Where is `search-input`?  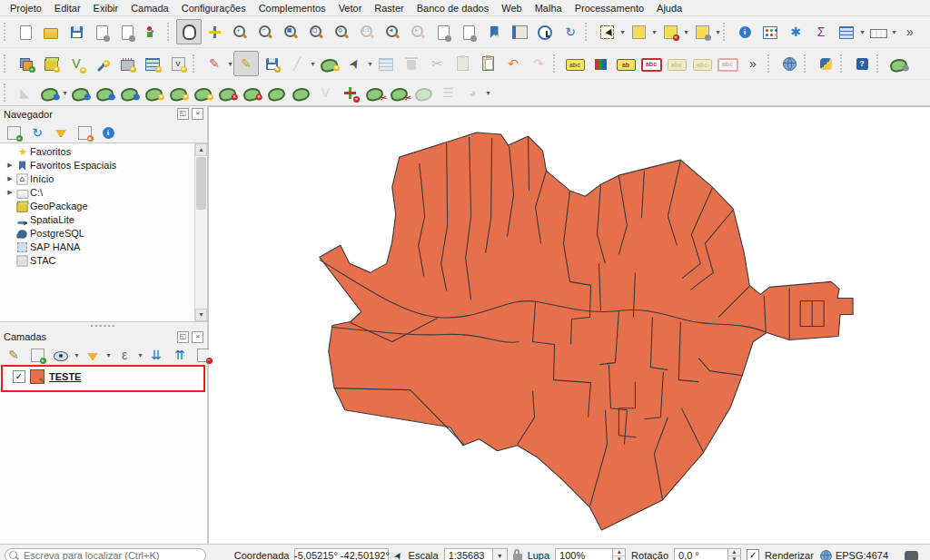
search-input is located at coordinates (105, 554).